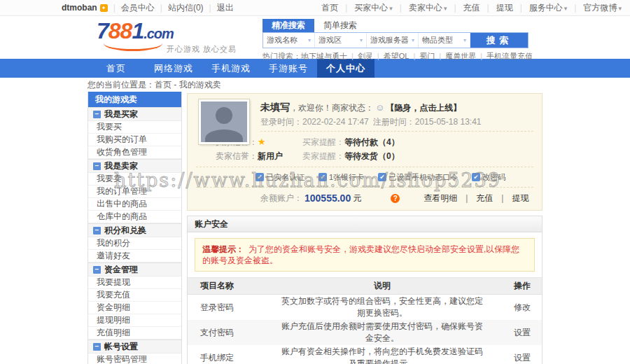  What do you see at coordinates (511, 198) in the screenshot?
I see `balance-link: 提现` at bounding box center [511, 198].